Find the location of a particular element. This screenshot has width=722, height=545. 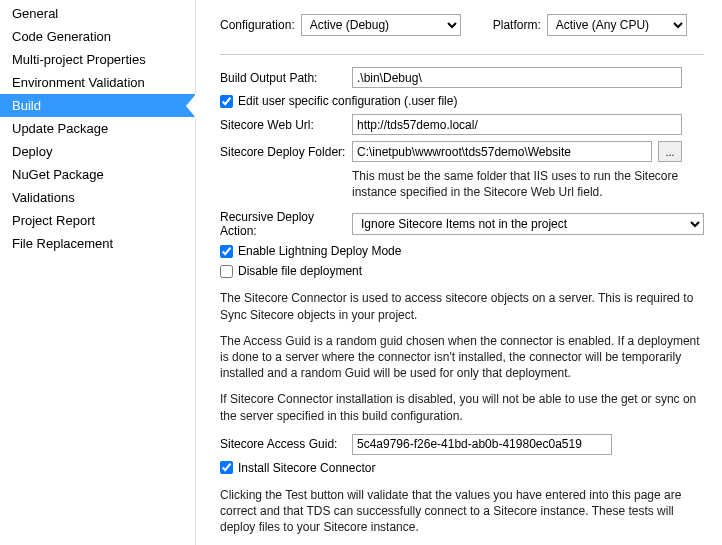

sidebar-item-label: General is located at coordinates (35, 14).